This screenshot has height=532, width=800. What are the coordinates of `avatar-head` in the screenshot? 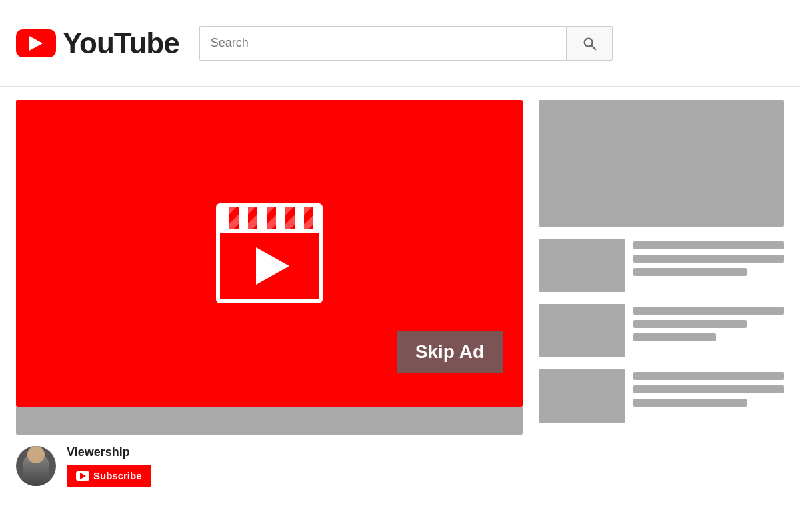 It's located at (36, 455).